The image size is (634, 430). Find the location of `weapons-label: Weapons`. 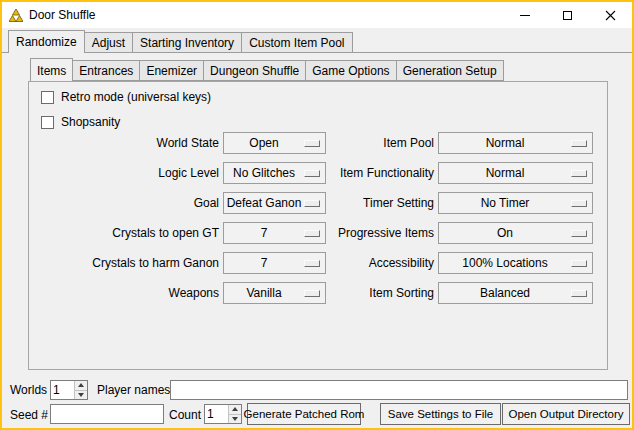

weapons-label: Weapons is located at coordinates (124, 293).